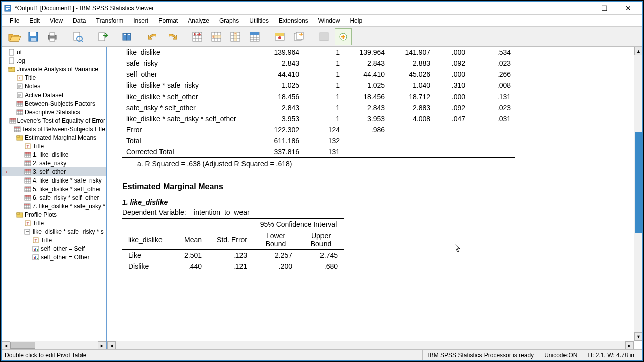 Image resolution: width=644 pixels, height=362 pixels. What do you see at coordinates (54, 197) in the screenshot?
I see `tree-item: 6. safe_risky * self_other` at bounding box center [54, 197].